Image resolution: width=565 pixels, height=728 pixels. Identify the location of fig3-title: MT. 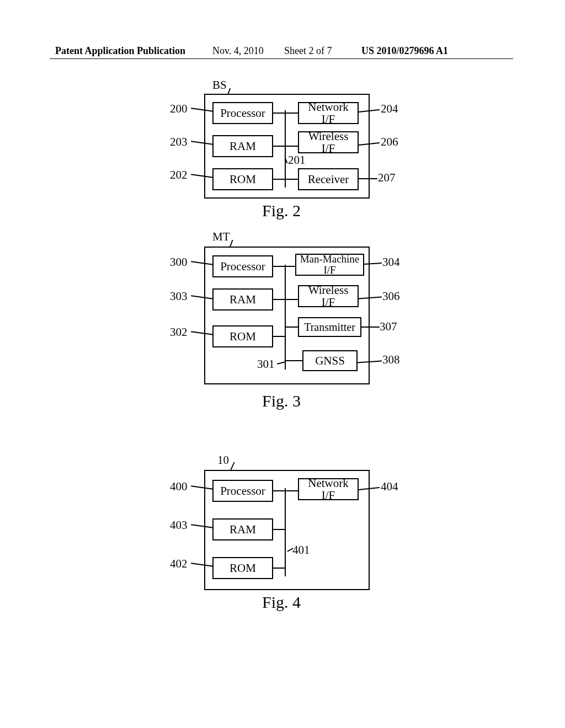
(221, 237).